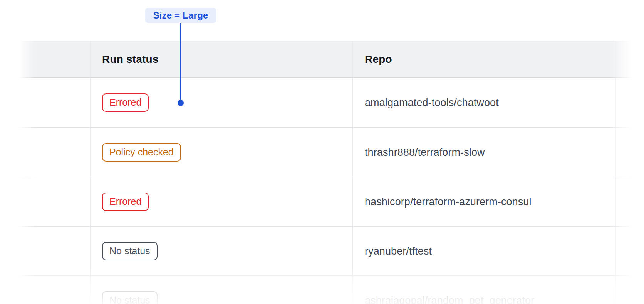 This screenshot has width=644, height=304. What do you see at coordinates (484, 59) in the screenshot?
I see `header-cell-repo: Repo` at bounding box center [484, 59].